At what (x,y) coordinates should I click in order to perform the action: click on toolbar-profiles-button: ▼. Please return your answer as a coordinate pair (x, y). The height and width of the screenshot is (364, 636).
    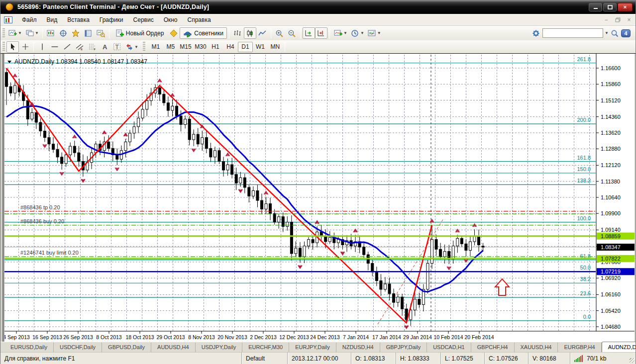
    Looking at the image, I should click on (32, 33).